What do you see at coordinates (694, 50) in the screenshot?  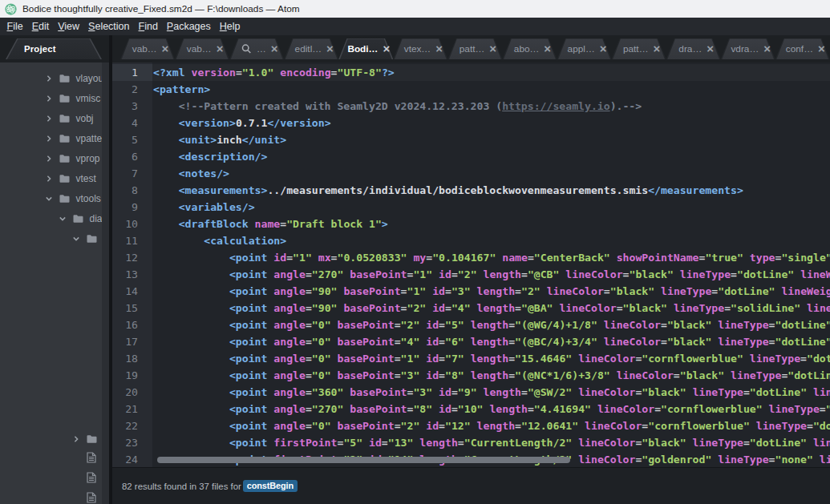 I see `editor-tab-11: dra…×` at bounding box center [694, 50].